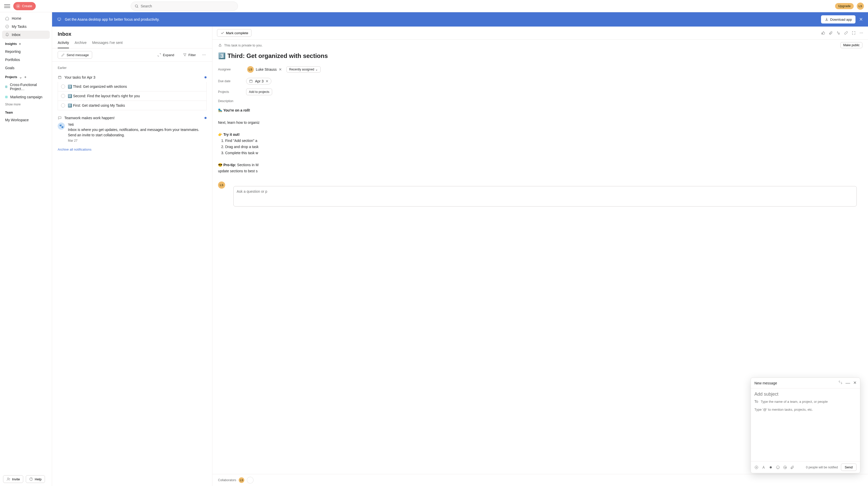  Describe the element at coordinates (26, 104) in the screenshot. I see `show-more-link: Show more` at that location.